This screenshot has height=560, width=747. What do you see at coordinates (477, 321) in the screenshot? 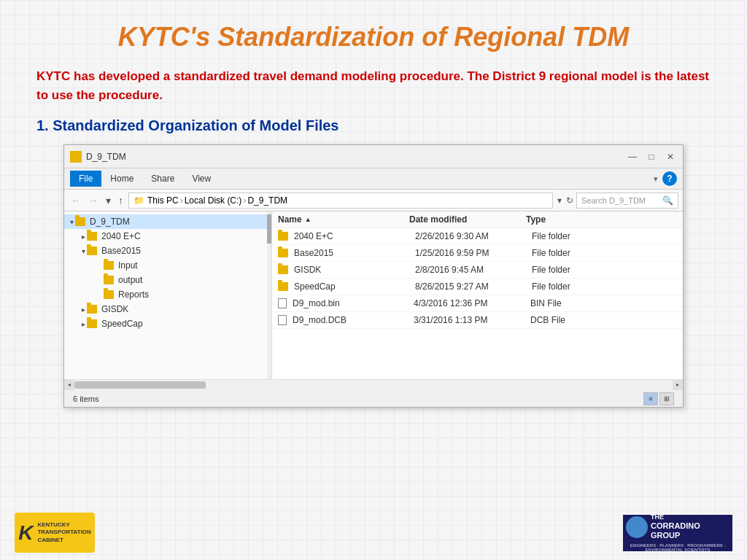
I see `file-row-d9moddcb: D9_mod.DCB 3/31/2016 1:13 PM DCB File` at bounding box center [477, 321].